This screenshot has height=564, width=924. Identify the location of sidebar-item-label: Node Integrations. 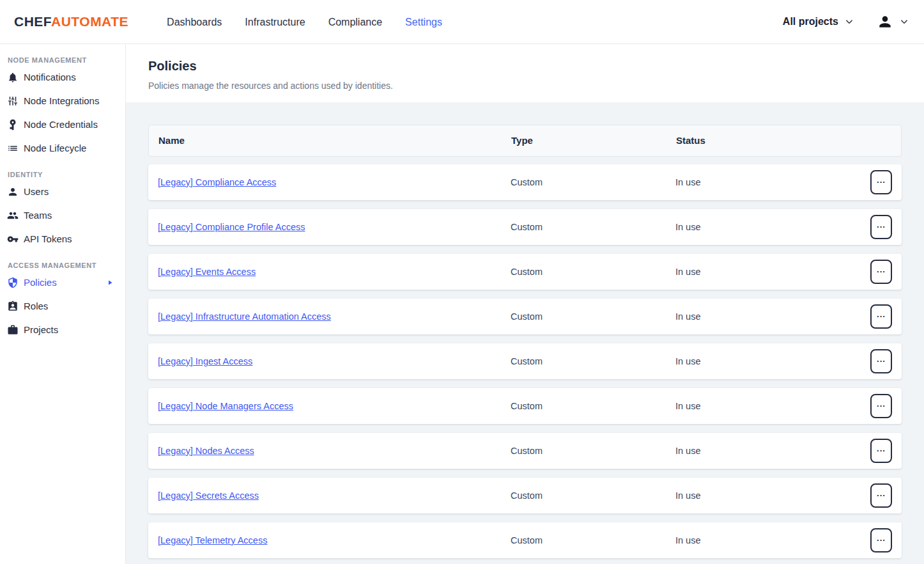
(61, 101).